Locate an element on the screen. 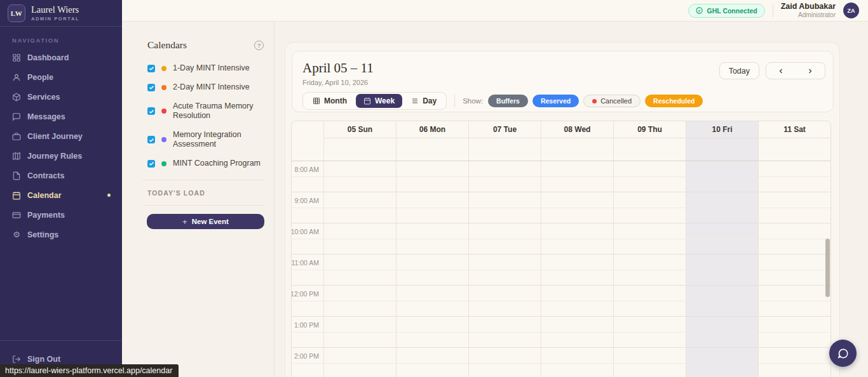 The width and height of the screenshot is (868, 377). view-week-button: Week is located at coordinates (379, 101).